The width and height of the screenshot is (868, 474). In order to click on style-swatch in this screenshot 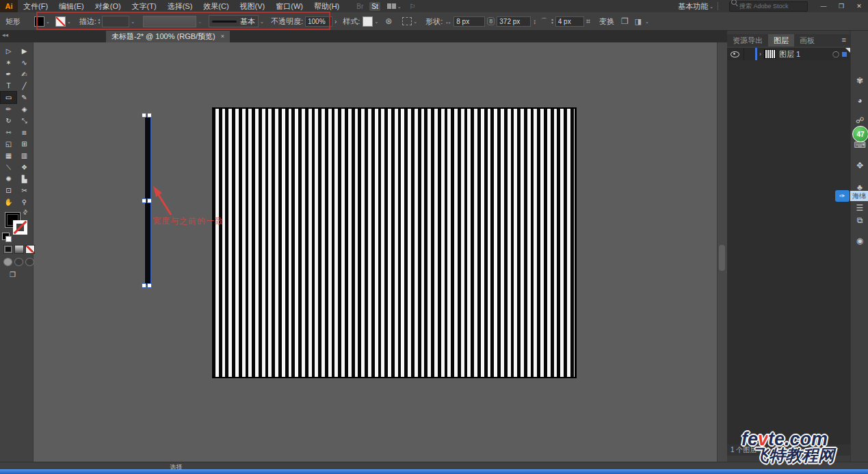, I will do `click(368, 22)`.